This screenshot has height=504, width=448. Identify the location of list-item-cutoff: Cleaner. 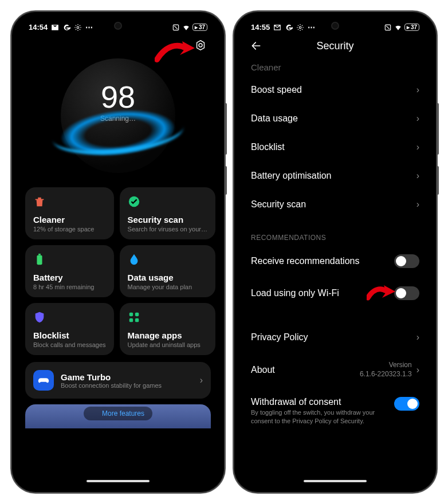
(335, 69).